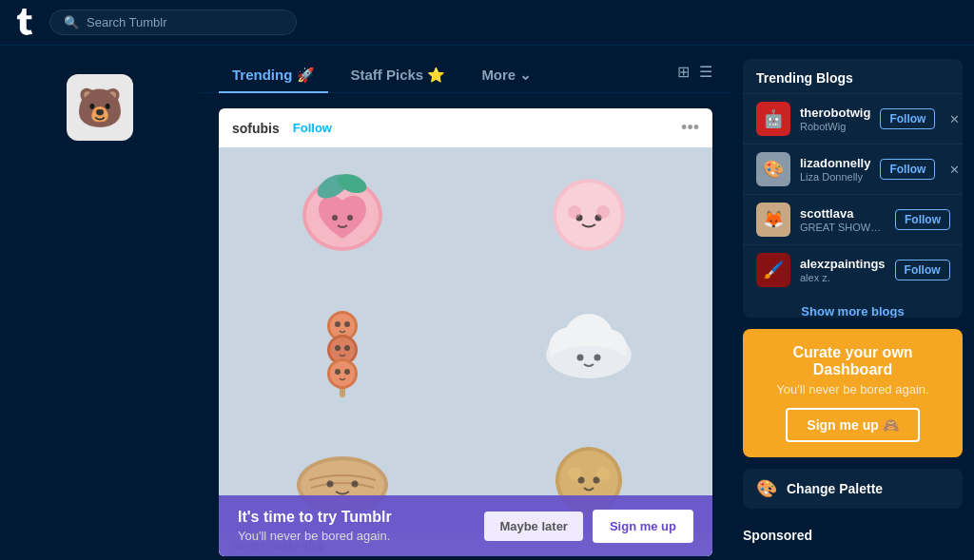 The width and height of the screenshot is (974, 560). What do you see at coordinates (691, 127) in the screenshot?
I see `post-menu-button: •••` at bounding box center [691, 127].